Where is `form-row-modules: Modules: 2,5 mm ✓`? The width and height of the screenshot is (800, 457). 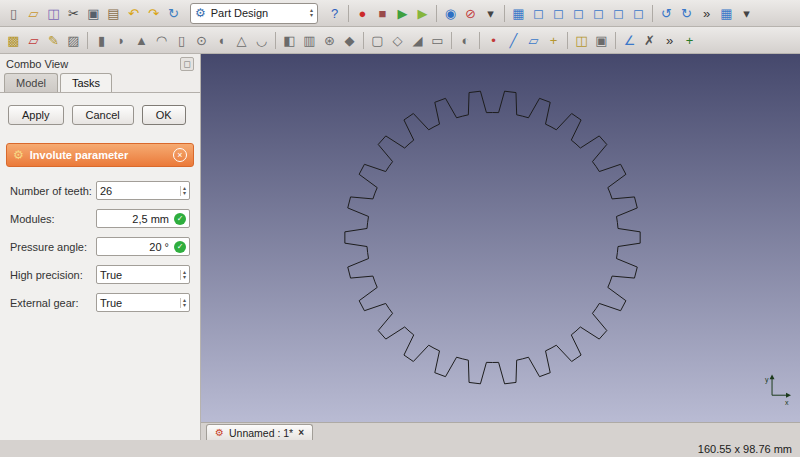
form-row-modules: Modules: 2,5 mm ✓ is located at coordinates (100, 218).